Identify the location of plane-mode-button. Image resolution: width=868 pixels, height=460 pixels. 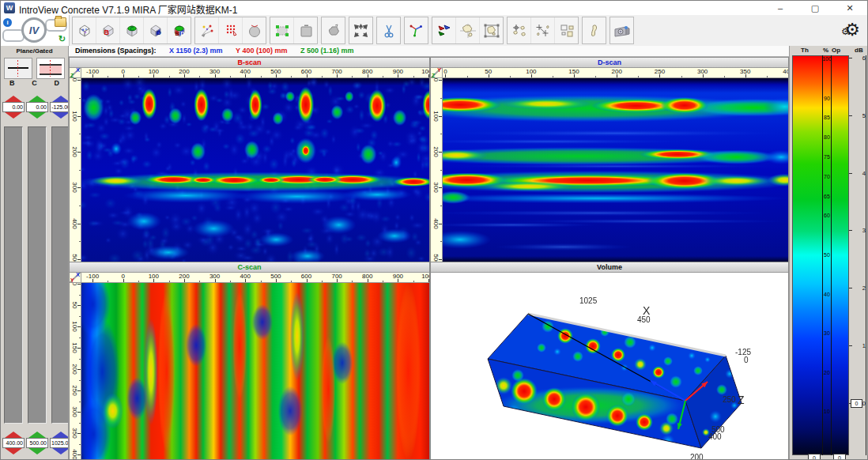
(18, 68).